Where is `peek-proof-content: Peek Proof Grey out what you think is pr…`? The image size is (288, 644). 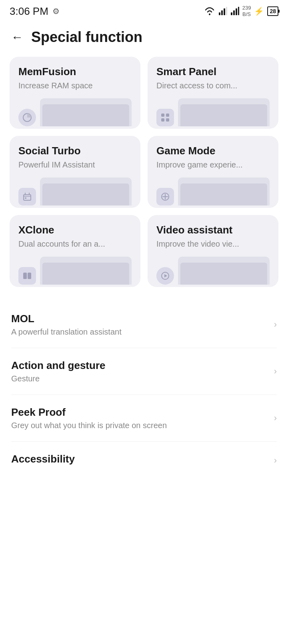
peek-proof-content: Peek Proof Grey out what you think is pr… is located at coordinates (142, 418).